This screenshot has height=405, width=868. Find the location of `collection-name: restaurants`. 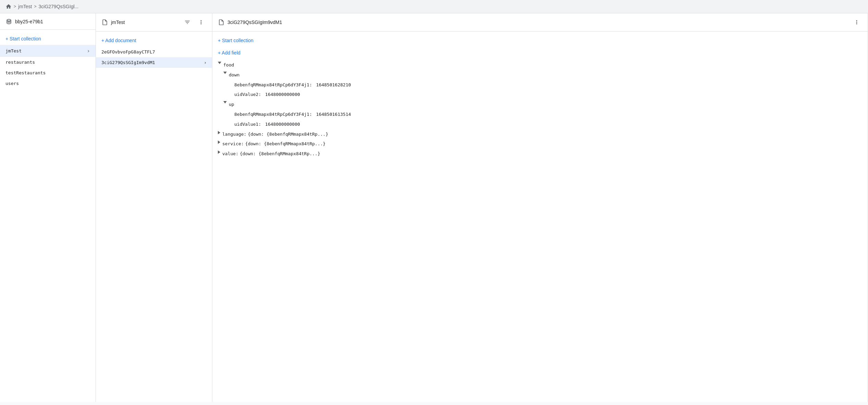

collection-name: restaurants is located at coordinates (20, 62).